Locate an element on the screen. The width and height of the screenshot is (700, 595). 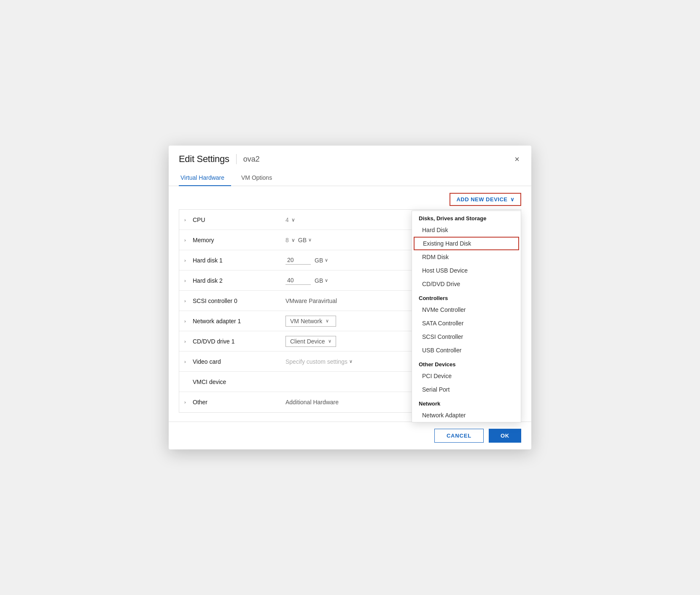
memory-label: Memory is located at coordinates (239, 240).